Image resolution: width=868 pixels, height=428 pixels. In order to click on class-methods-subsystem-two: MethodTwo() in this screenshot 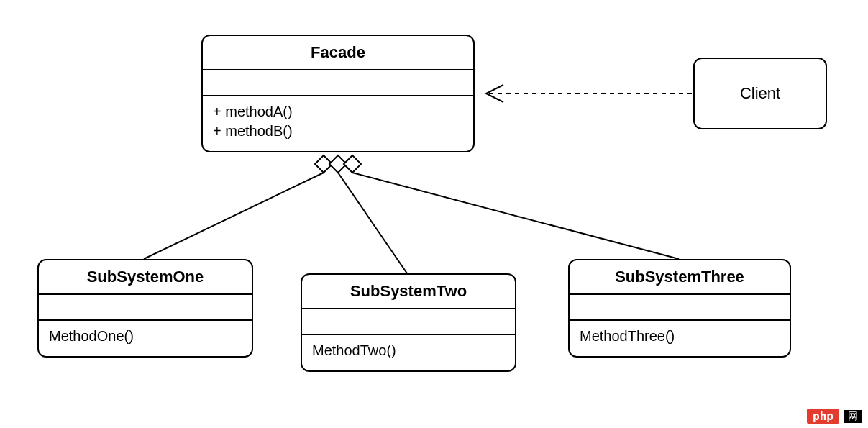, I will do `click(408, 352)`.